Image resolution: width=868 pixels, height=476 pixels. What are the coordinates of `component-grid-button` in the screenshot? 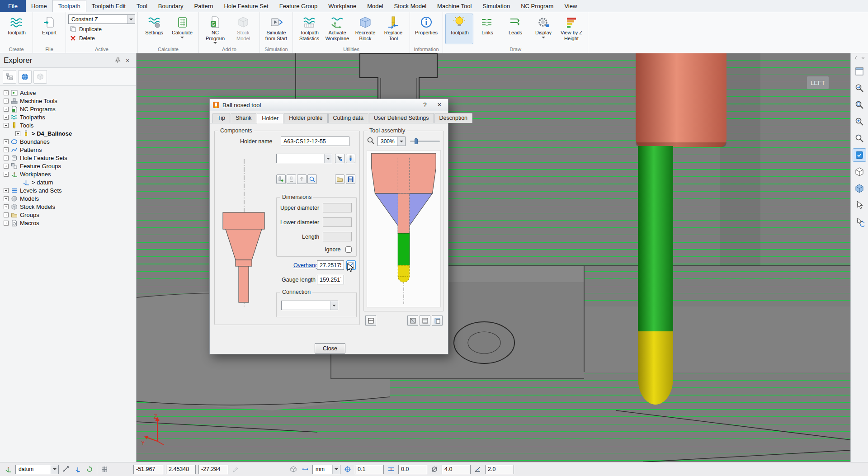 It's located at (371, 320).